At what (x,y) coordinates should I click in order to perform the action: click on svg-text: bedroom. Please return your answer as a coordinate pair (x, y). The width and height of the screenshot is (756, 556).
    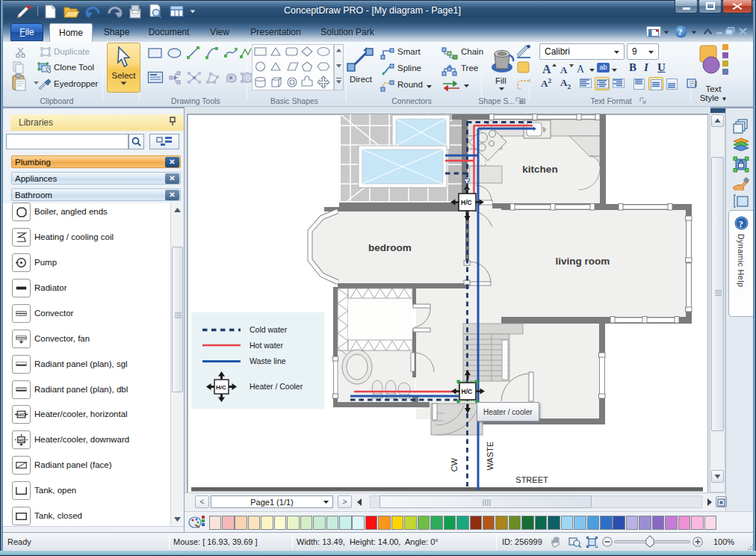
    Looking at the image, I should click on (390, 248).